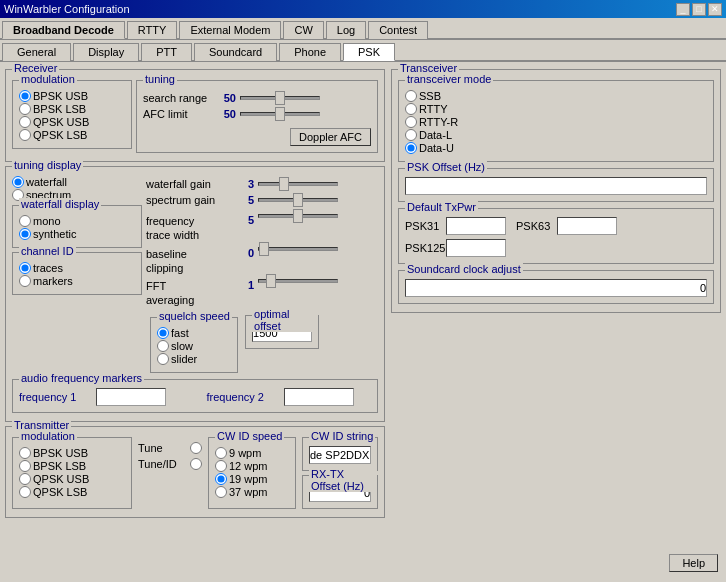 This screenshot has width=726, height=582. What do you see at coordinates (191, 228) in the screenshot?
I see `freq-trace-label: frequencytrace width` at bounding box center [191, 228].